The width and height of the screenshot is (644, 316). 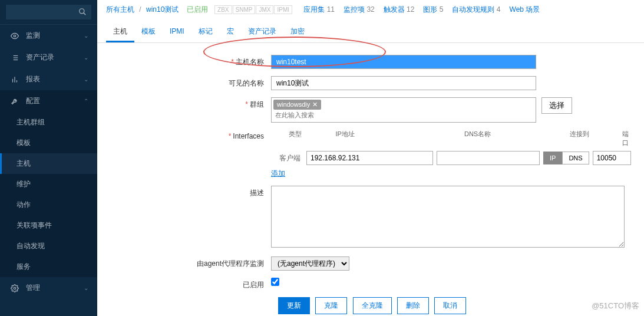 I want to click on tab-2: IPMI, so click(x=177, y=31).